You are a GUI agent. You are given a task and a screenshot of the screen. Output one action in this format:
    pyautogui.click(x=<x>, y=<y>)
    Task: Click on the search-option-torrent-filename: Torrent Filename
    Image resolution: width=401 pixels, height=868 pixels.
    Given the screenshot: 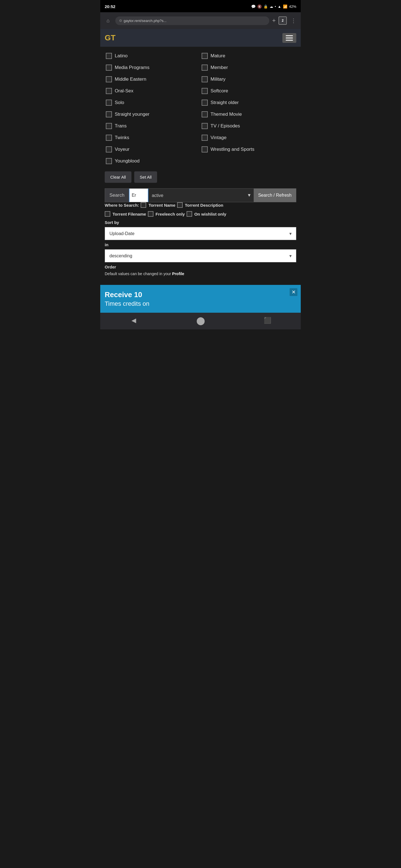 What is the action you would take?
    pyautogui.click(x=125, y=214)
    